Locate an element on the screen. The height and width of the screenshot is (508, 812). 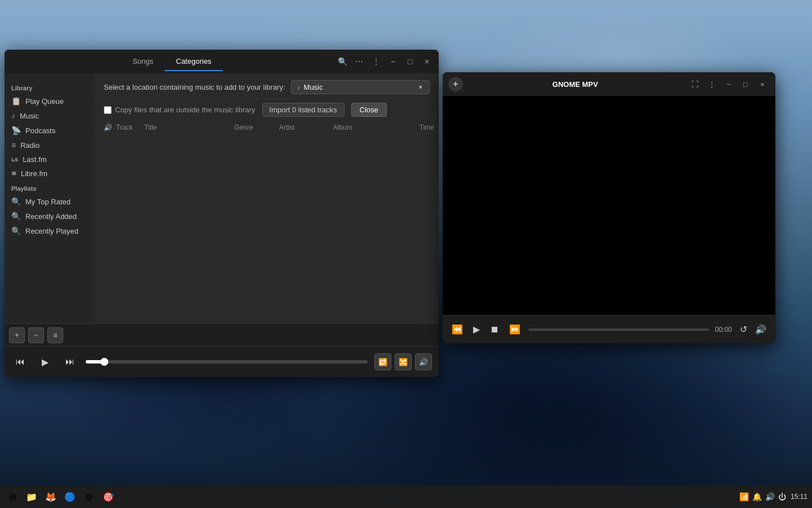
col-header-time: Time is located at coordinates (417, 128).